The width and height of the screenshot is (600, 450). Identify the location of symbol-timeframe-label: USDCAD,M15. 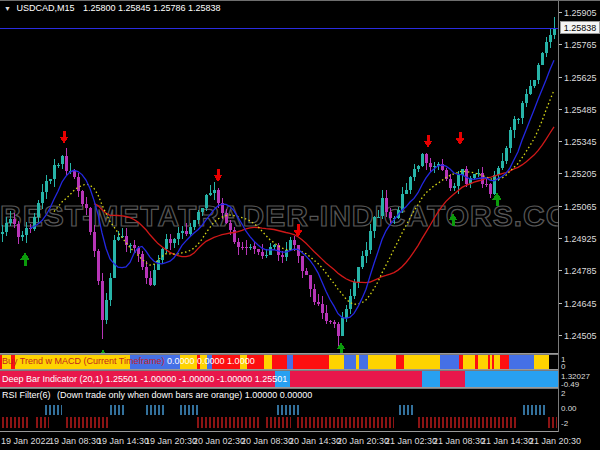
(45, 8).